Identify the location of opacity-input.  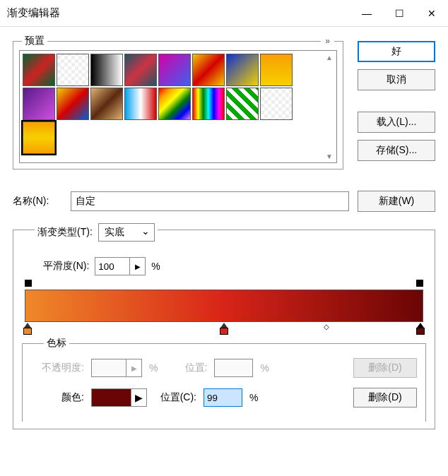
(109, 368).